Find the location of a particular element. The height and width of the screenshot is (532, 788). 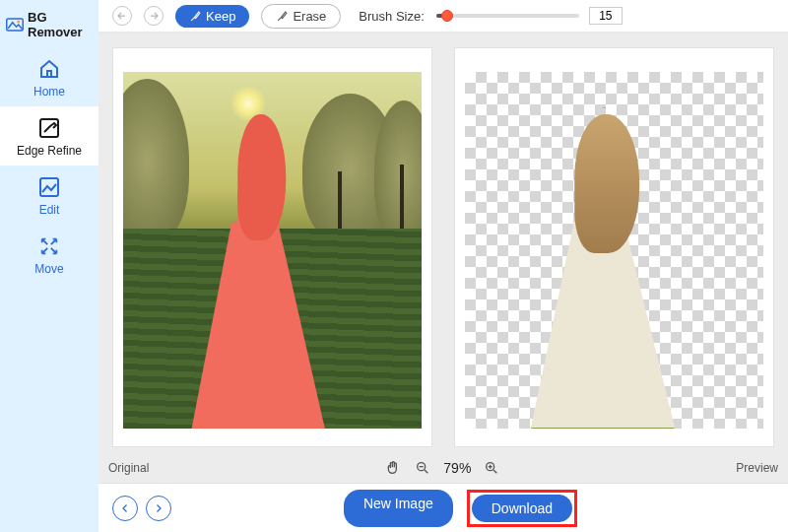

sidebar-item-label: Edit is located at coordinates (49, 210).